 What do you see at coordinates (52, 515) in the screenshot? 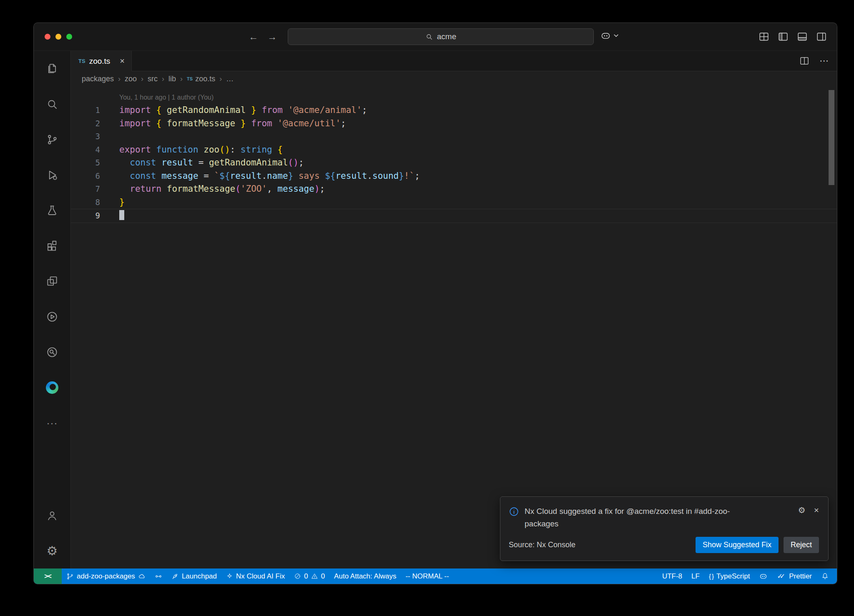
I see `sidebar-item-account` at bounding box center [52, 515].